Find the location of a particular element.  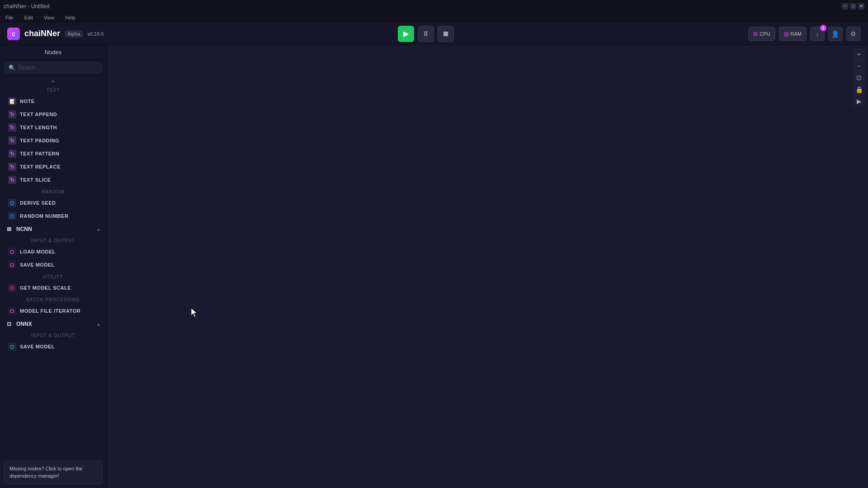

app-badge: Alpha is located at coordinates (74, 34).